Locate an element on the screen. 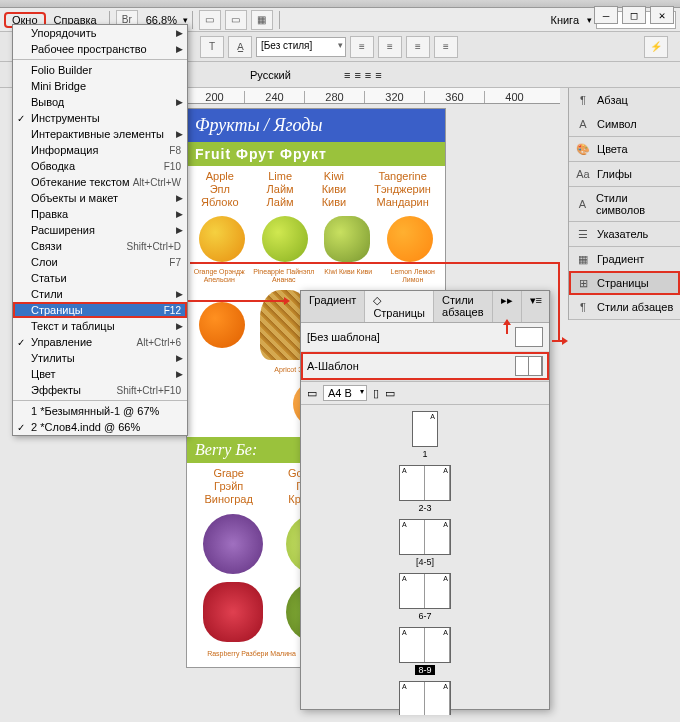  book-label: Книга is located at coordinates (564, 20).